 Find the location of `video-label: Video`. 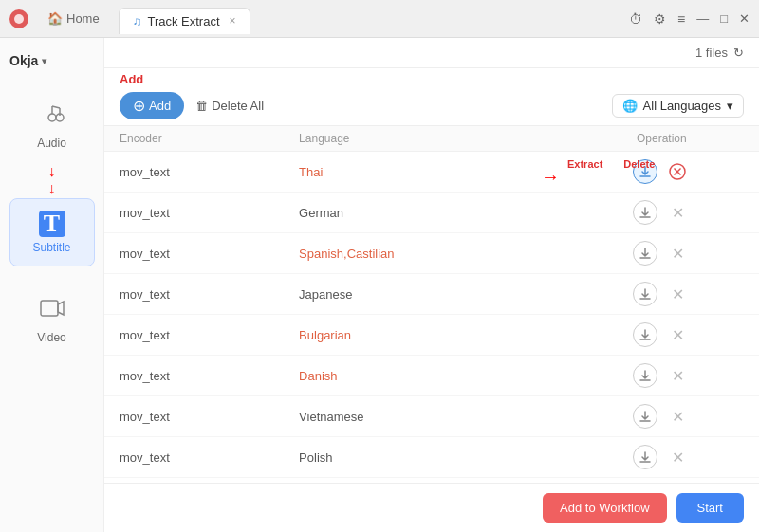

video-label: Video is located at coordinates (51, 338).